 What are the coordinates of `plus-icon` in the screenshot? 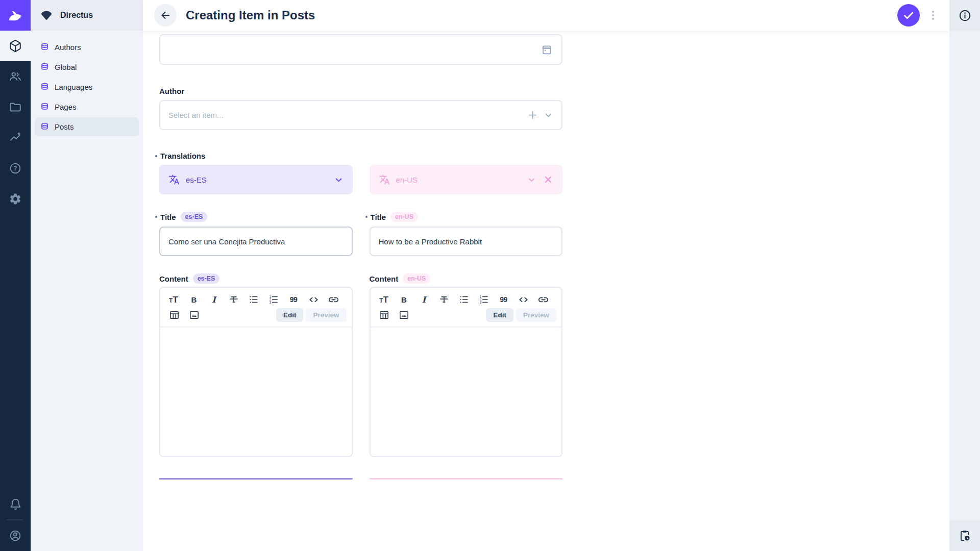 It's located at (533, 115).